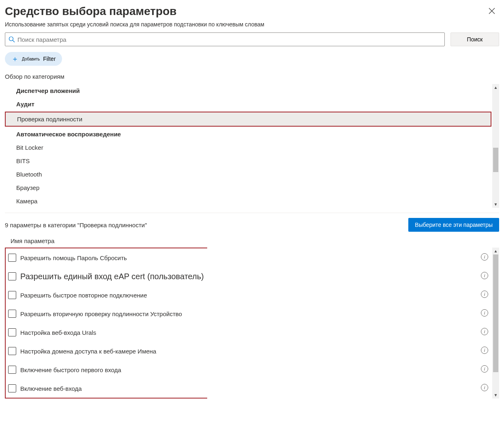 The image size is (504, 446). I want to click on divider, so click(252, 213).